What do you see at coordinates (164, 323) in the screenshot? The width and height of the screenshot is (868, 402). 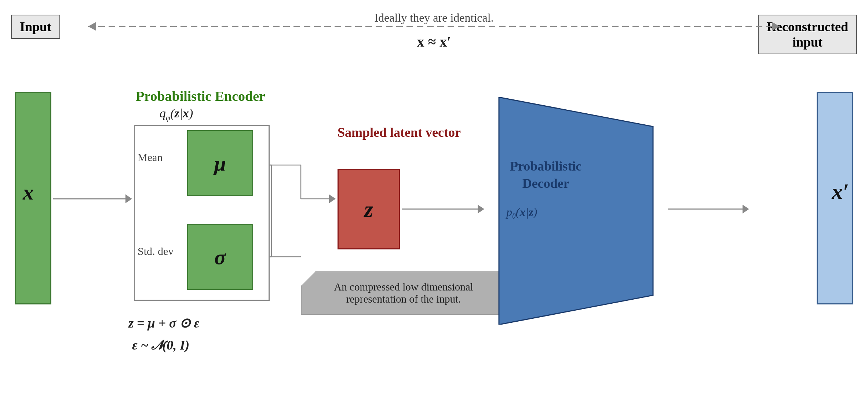 I see `reparam-formula: z = μ + σ ⊙ ε` at bounding box center [164, 323].